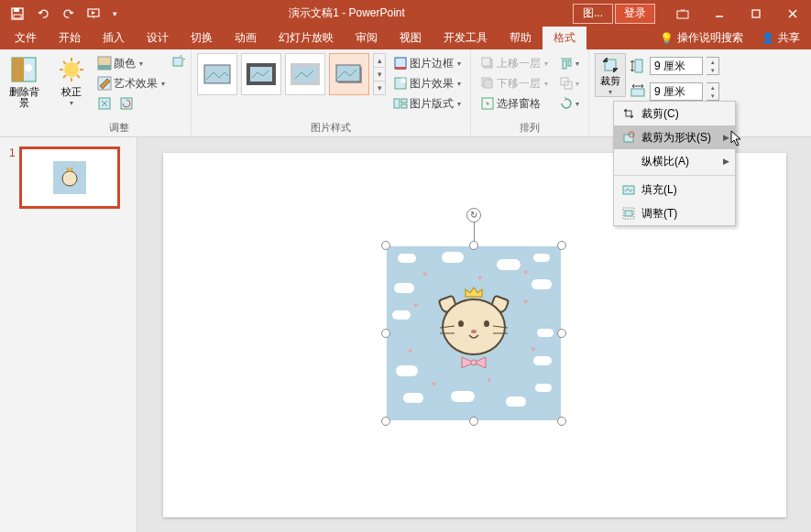 This screenshot has height=532, width=811. What do you see at coordinates (674, 137) in the screenshot?
I see `menu-crop-to-shape: 裁剪为形状(S) ▶` at bounding box center [674, 137].